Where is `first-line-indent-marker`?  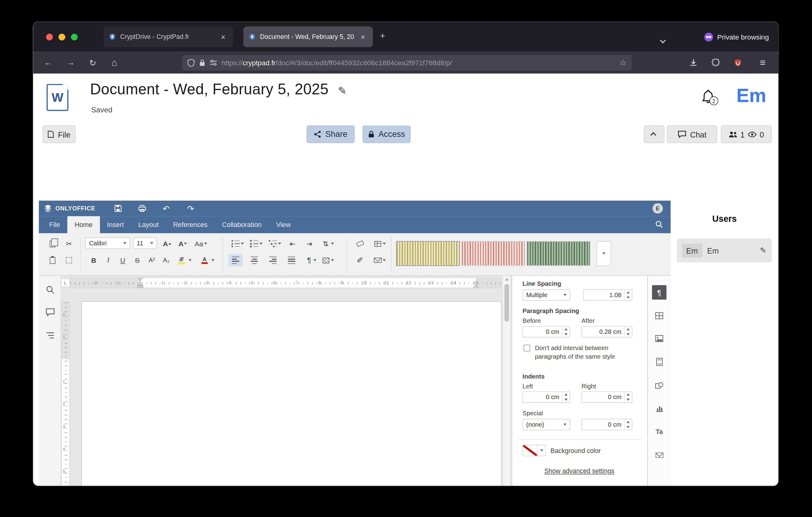 first-line-indent-marker is located at coordinates (140, 279).